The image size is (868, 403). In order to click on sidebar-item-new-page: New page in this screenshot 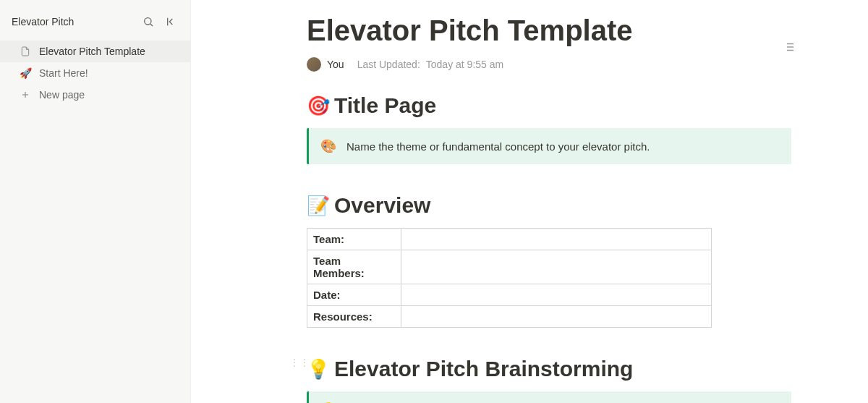, I will do `click(95, 95)`.